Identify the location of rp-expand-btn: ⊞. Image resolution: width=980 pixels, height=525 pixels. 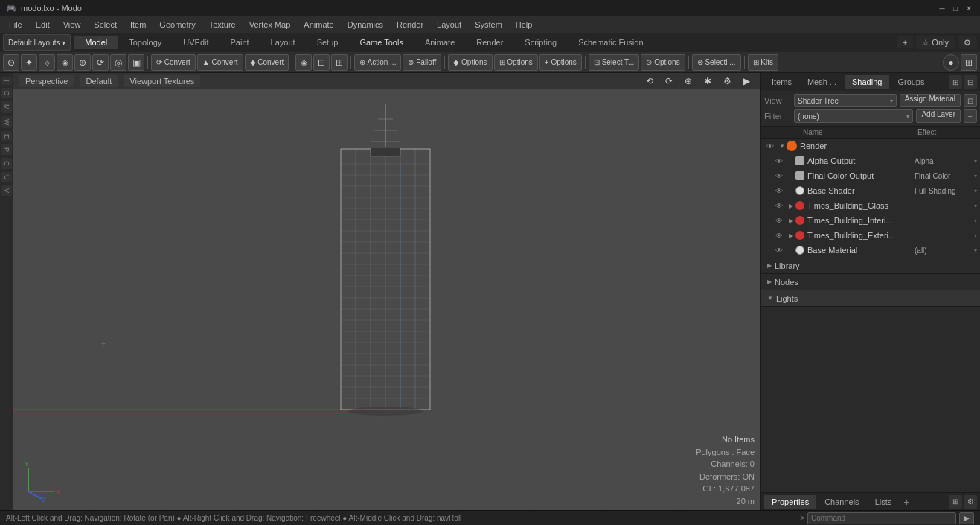
(955, 82).